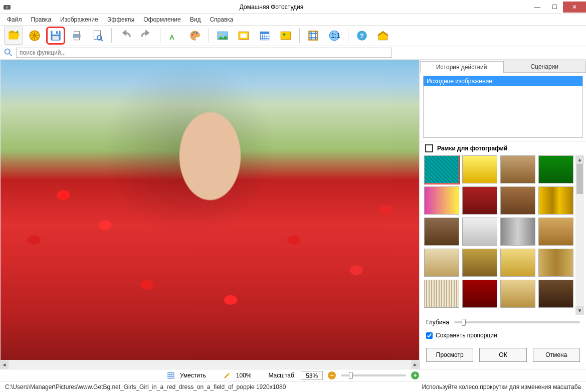  I want to click on keep-ratio-label: Сохранять пропорции, so click(466, 335).